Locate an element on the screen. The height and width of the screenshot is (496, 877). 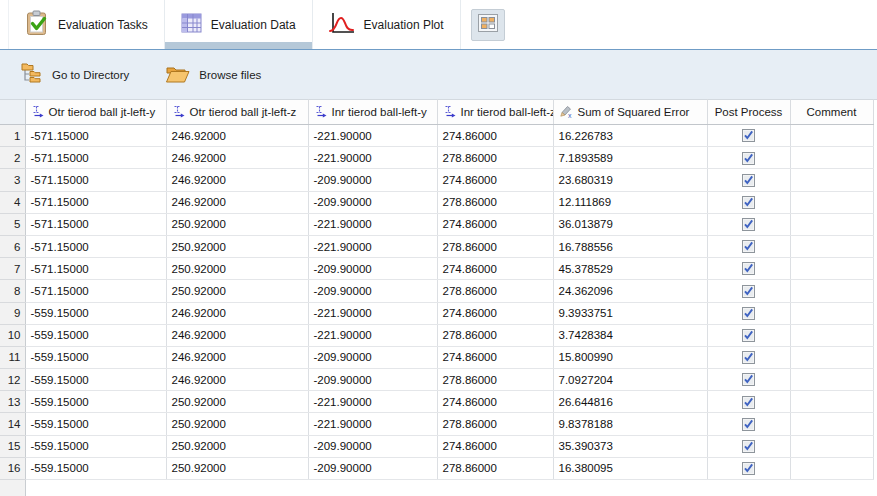
column-header-post-process: Post Process is located at coordinates (748, 112).